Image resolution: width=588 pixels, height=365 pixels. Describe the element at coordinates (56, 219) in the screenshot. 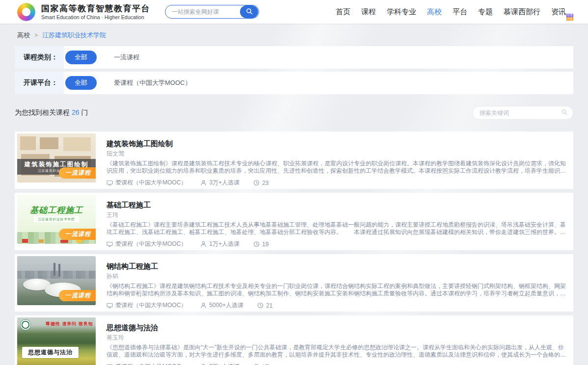

I see `thumb-school-banner: 江苏建筑职业技术学院` at that location.